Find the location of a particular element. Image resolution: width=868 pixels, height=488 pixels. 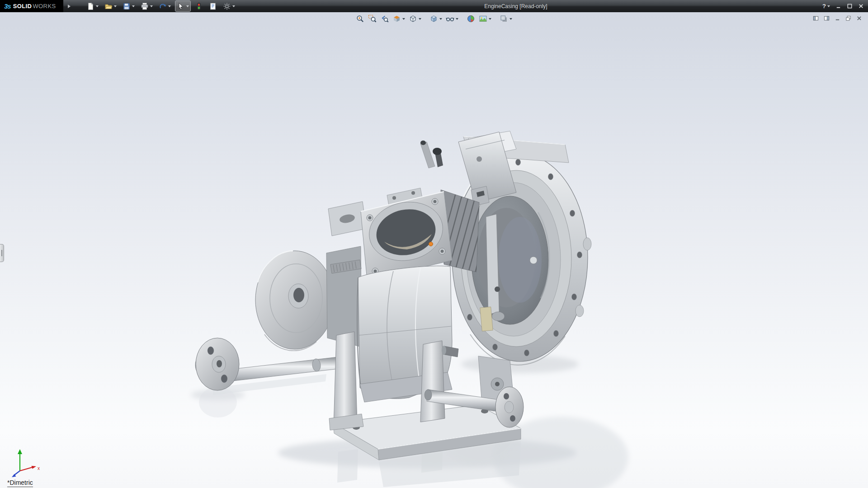

open-button is located at coordinates (110, 6).